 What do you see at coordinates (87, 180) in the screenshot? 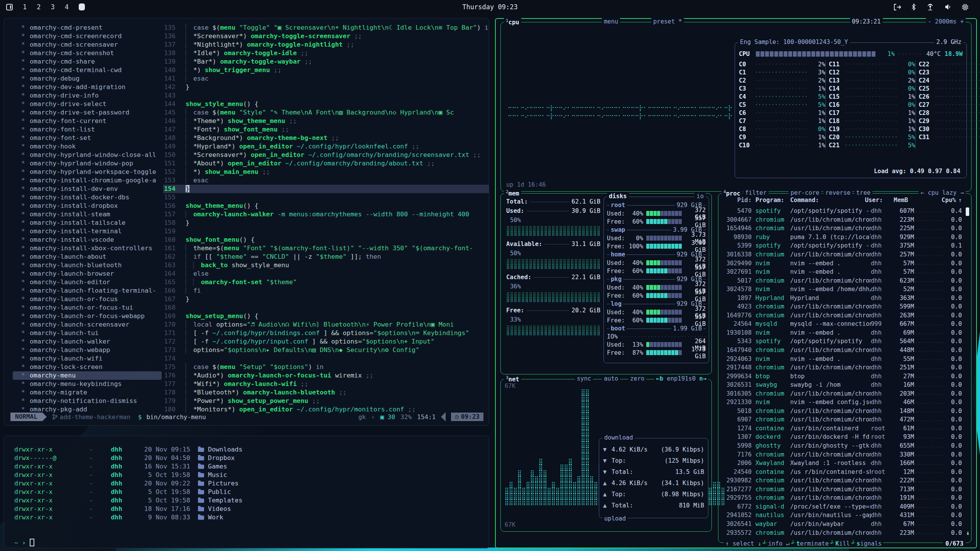
I see `file-item: *omarchy-install-chromium-google-a` at bounding box center [87, 180].